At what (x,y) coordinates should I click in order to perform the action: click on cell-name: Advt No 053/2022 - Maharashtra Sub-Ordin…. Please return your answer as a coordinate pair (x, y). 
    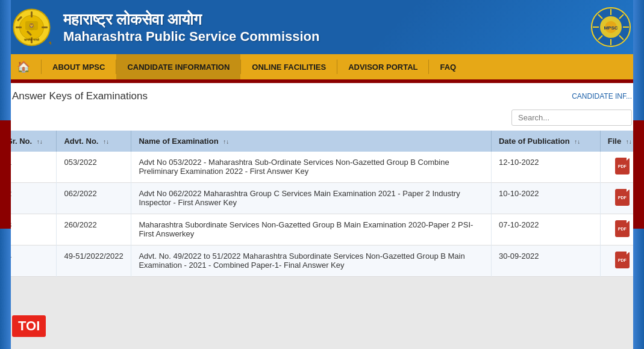
    Looking at the image, I should click on (311, 167).